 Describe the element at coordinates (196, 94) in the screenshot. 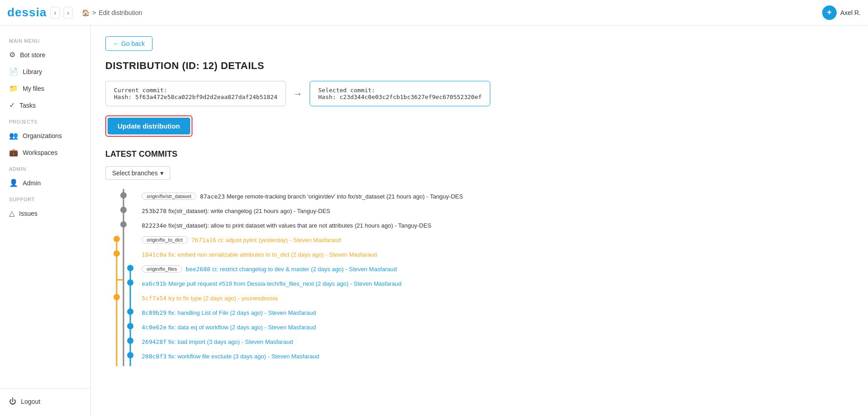

I see `current-commit-box: Current commit: Hash: 5f63a472e58ca022bf…` at that location.